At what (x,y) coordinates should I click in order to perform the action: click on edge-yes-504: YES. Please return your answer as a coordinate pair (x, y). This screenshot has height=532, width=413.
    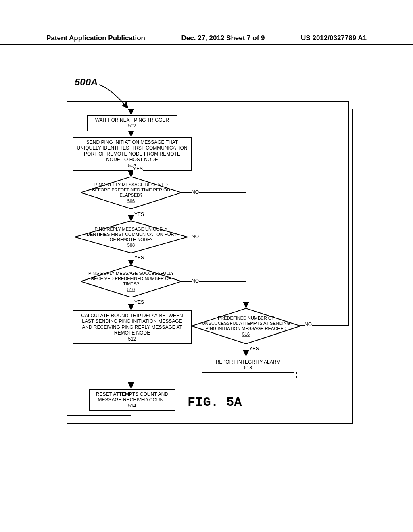
    Looking at the image, I should click on (138, 169).